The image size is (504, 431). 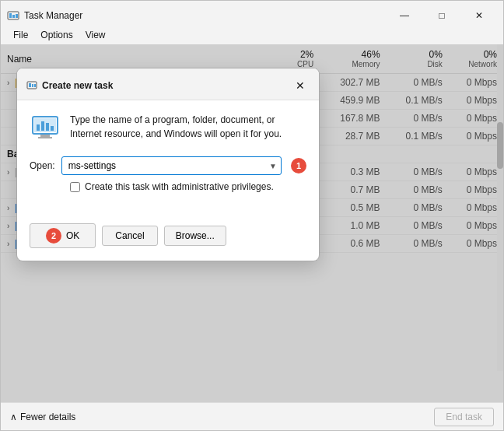 What do you see at coordinates (252, 13) in the screenshot?
I see `title-bar: Task Manager — □ ✕` at bounding box center [252, 13].